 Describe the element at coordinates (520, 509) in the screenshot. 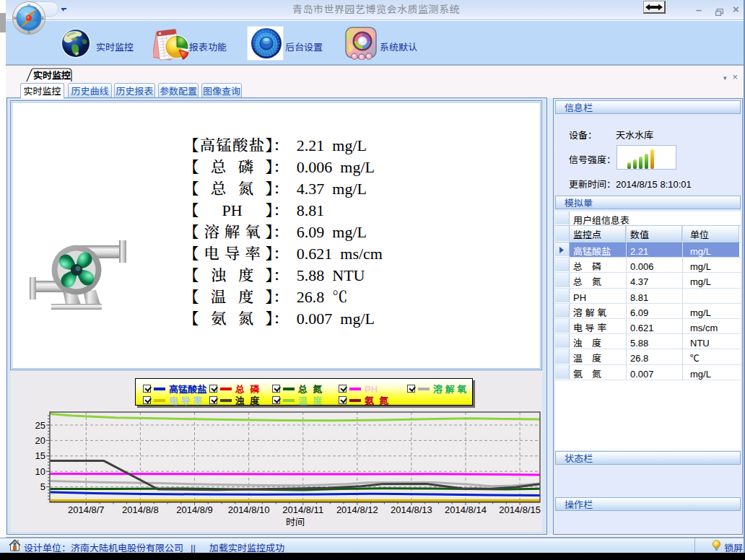

I see `svg-text: 2014/8/15` at that location.